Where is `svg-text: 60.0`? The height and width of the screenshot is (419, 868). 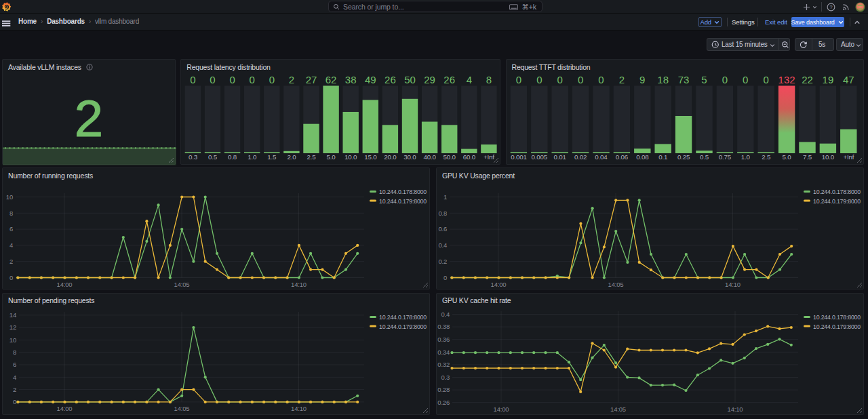 svg-text: 60.0 is located at coordinates (469, 157).